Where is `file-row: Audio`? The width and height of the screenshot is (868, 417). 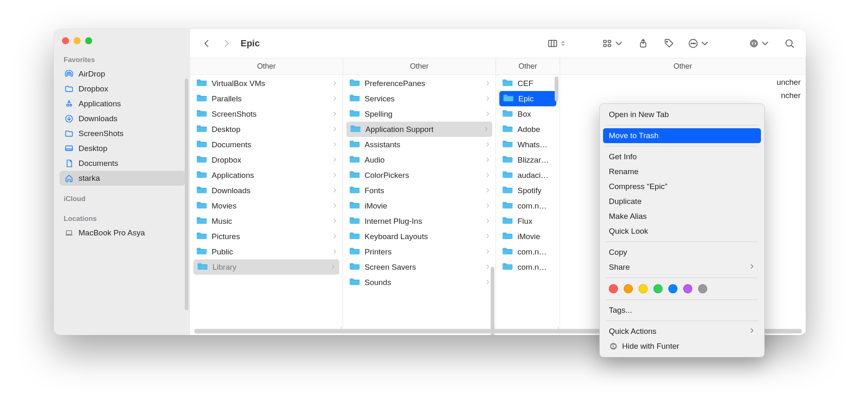 file-row: Audio is located at coordinates (419, 160).